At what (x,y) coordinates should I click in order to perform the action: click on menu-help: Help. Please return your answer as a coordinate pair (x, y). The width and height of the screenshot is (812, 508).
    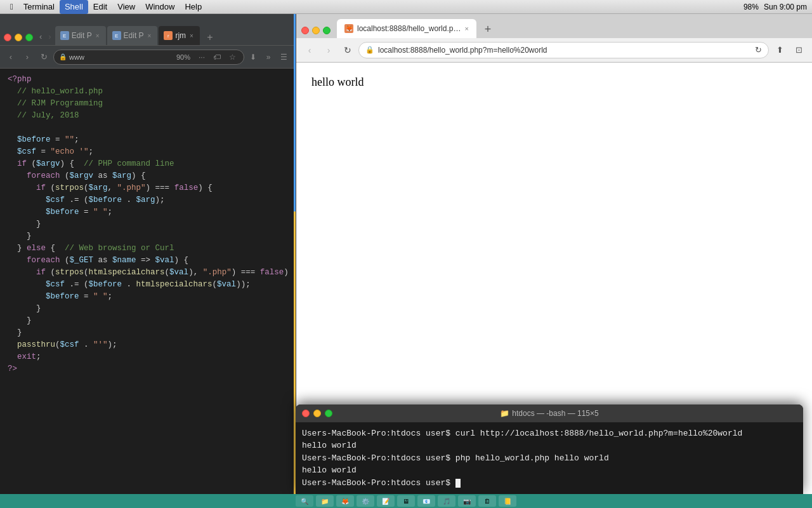
    Looking at the image, I should click on (193, 7).